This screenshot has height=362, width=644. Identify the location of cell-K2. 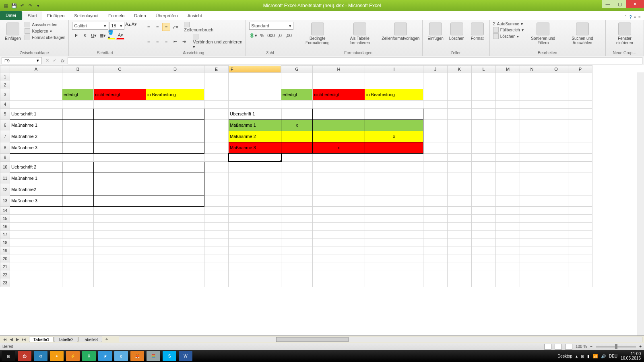
(460, 85).